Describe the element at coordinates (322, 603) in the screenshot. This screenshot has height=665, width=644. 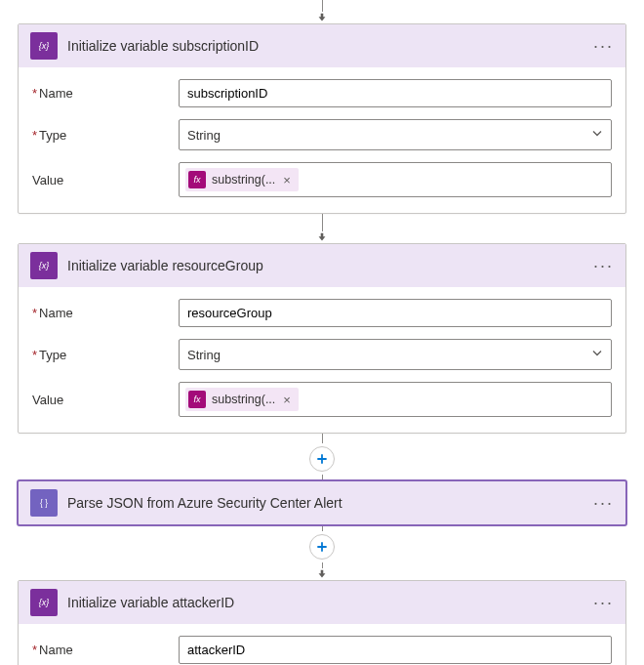
I see `card-header: {x} Initialize variable attackerID ···` at that location.